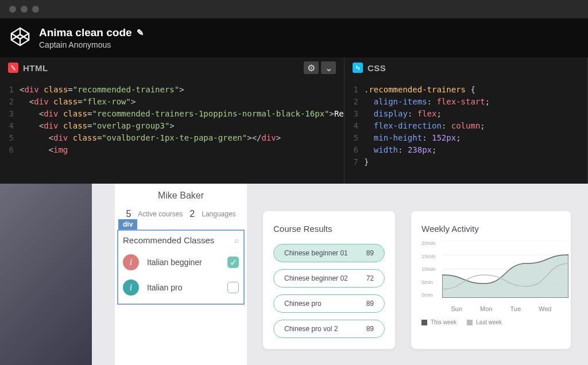  What do you see at coordinates (328, 68) in the screenshot?
I see `collapse-button: ⌄` at bounding box center [328, 68].